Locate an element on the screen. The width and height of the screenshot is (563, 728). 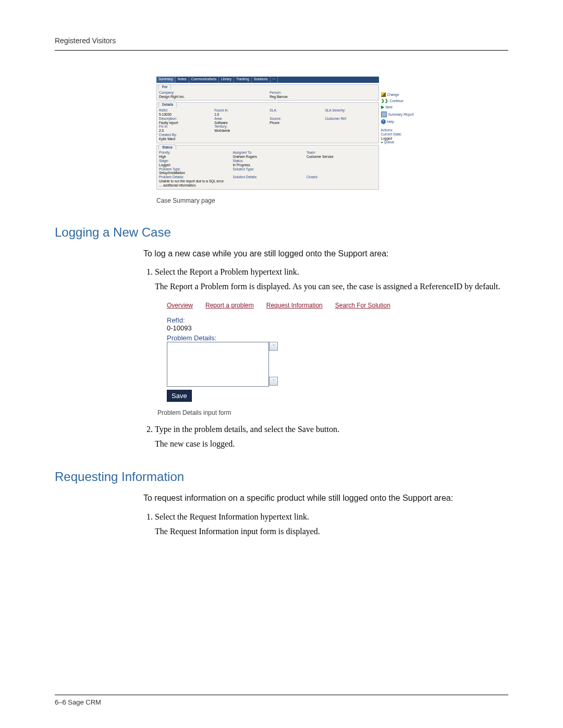
desc-value: Faulty report is located at coordinates (185, 123).